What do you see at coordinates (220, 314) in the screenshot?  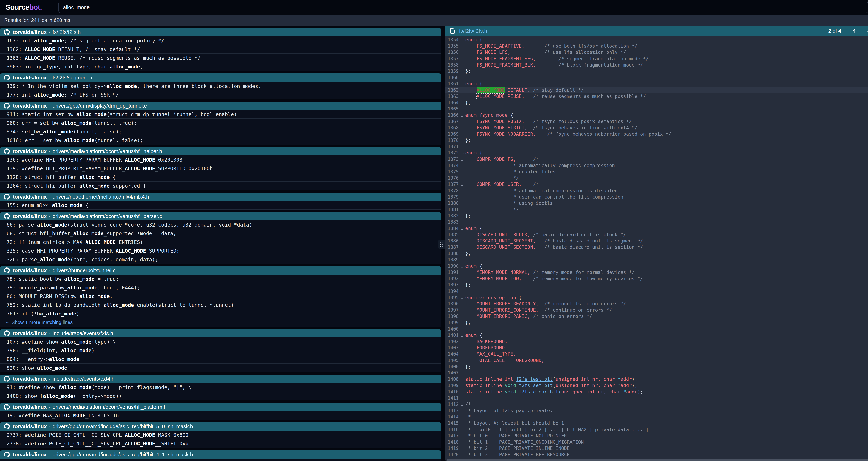 I see `match-line: 761: if (!bw_alloc_mode)` at bounding box center [220, 314].